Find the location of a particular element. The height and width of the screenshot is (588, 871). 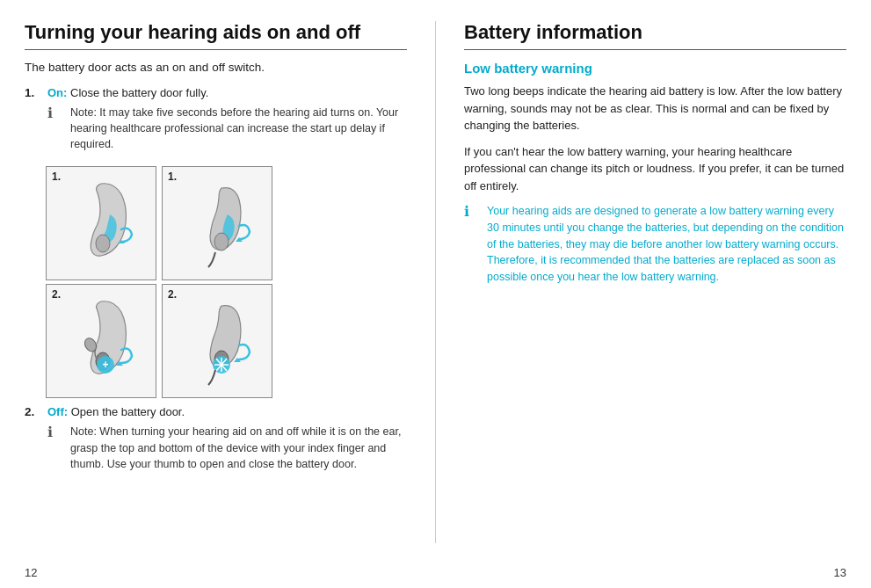

on-label: On: is located at coordinates (57, 93).